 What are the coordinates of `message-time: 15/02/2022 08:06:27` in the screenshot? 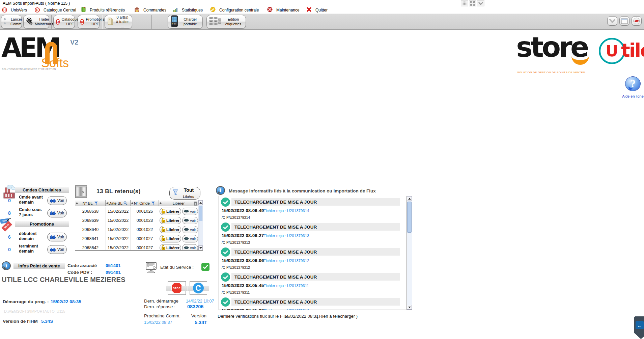 It's located at (243, 236).